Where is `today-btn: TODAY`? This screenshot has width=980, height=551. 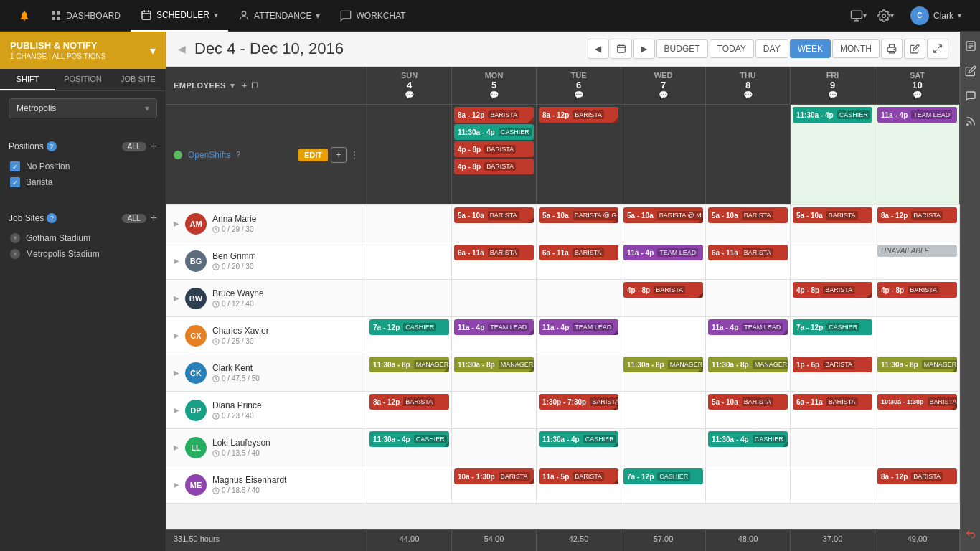
today-btn: TODAY is located at coordinates (732, 49).